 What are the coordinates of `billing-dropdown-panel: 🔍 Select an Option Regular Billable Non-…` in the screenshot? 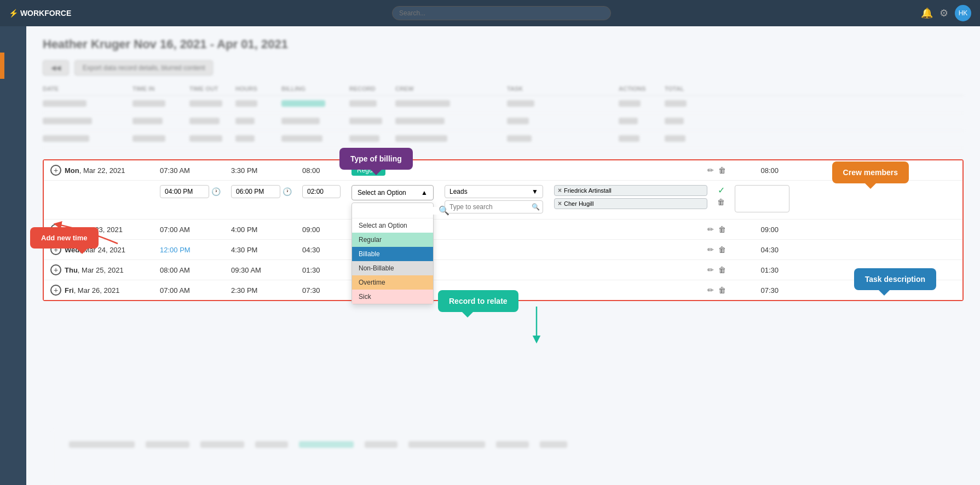 It's located at (393, 253).